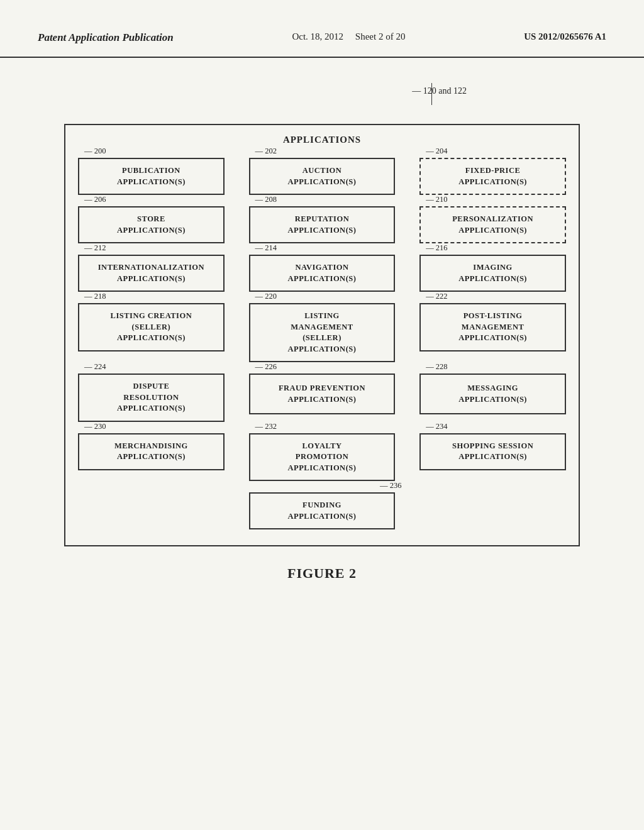 The height and width of the screenshot is (830, 644). What do you see at coordinates (322, 511) in the screenshot?
I see `box-236-wrapper: — 236 FUNDINGAPPLICATION(S)` at bounding box center [322, 511].